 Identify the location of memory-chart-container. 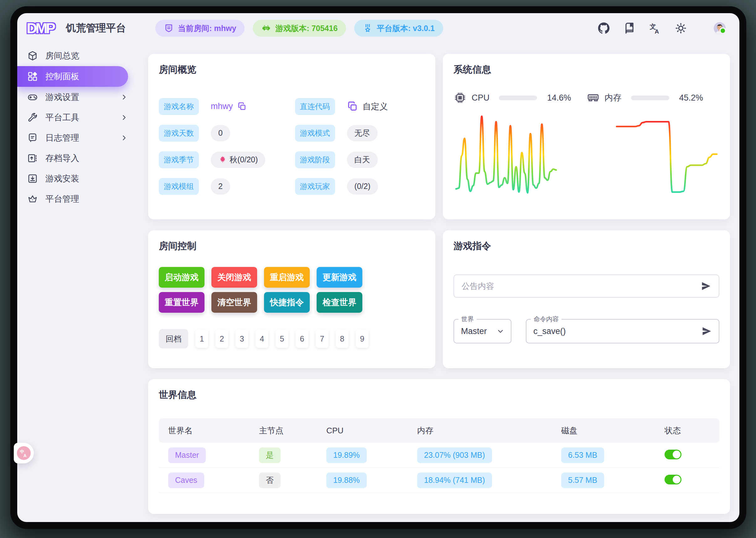
(653, 156).